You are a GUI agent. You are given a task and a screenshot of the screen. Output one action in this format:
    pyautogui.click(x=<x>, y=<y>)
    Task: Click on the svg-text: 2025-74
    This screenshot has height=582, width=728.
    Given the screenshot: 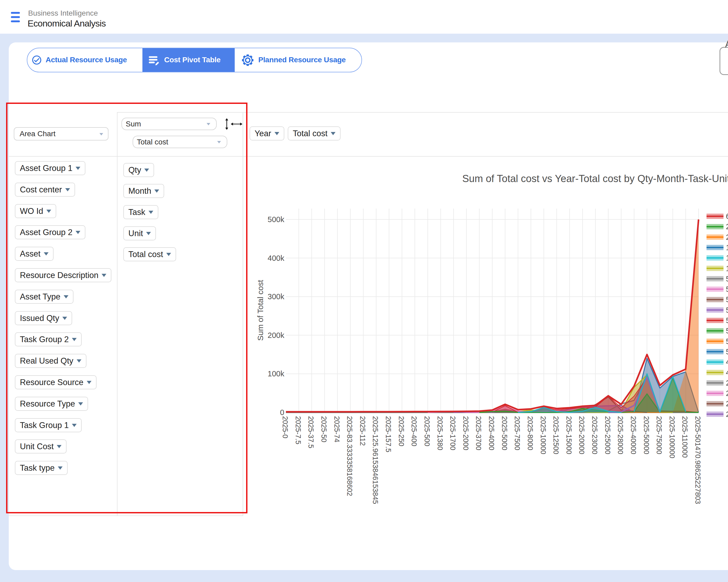 What is the action you would take?
    pyautogui.click(x=337, y=429)
    